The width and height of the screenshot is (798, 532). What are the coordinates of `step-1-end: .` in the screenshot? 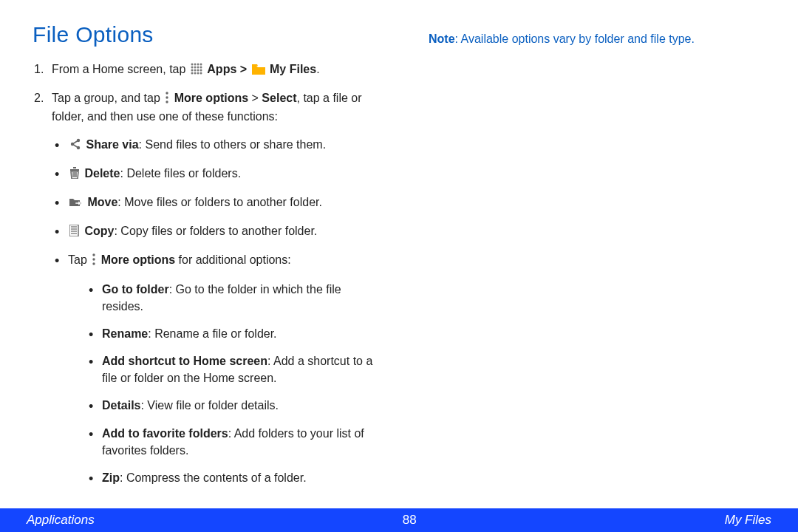 It's located at (318, 69).